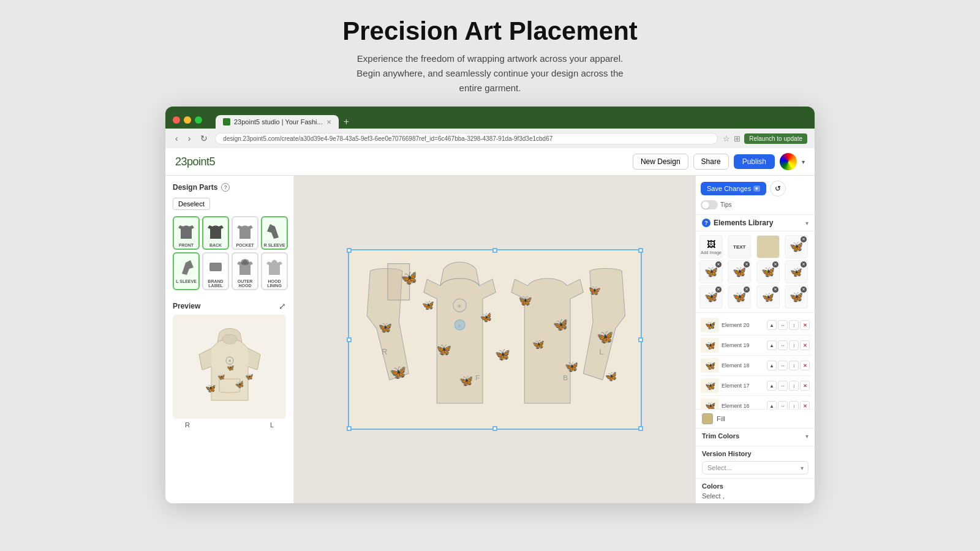 This screenshot has width=980, height=551. I want to click on trim-colors-chevron: ▾, so click(807, 436).